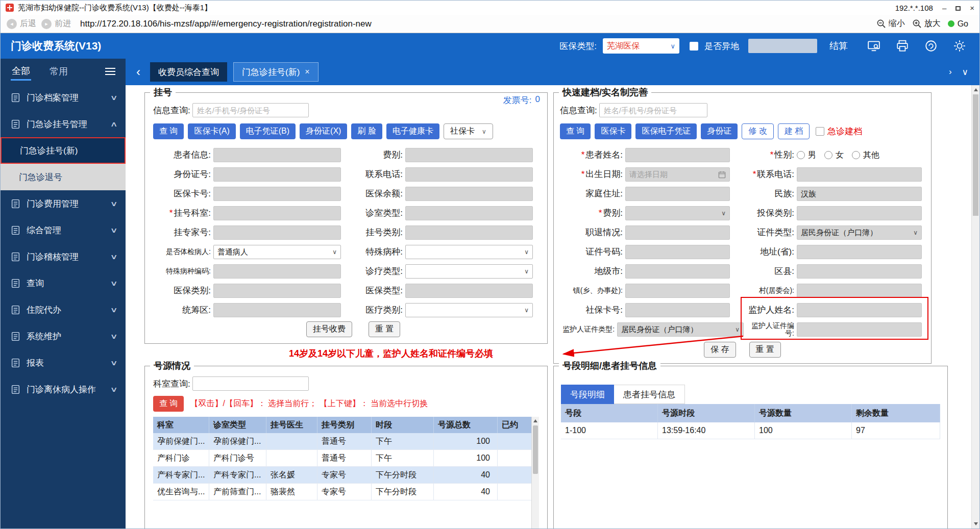  What do you see at coordinates (613, 132) in the screenshot?
I see `profile-insurance-card-button: 医保卡` at bounding box center [613, 132].